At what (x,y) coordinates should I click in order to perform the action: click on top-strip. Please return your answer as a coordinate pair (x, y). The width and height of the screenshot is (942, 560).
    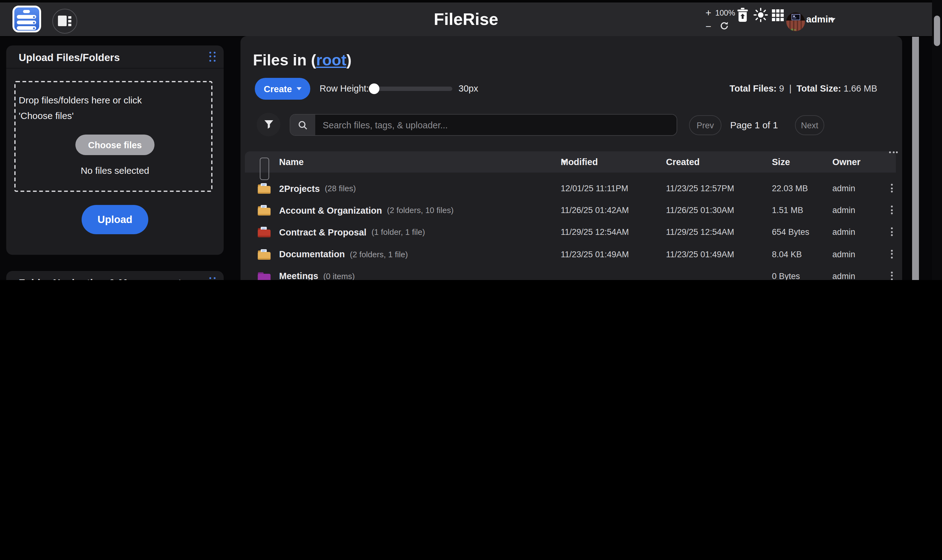
    Looking at the image, I should click on (471, 2).